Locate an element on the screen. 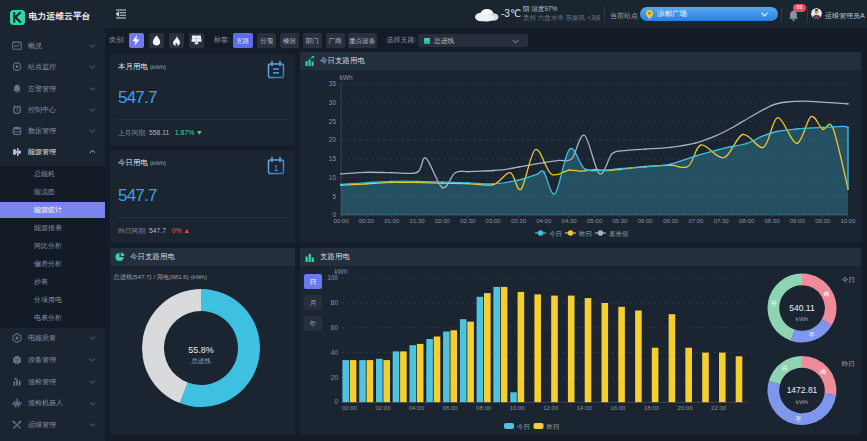 The width and height of the screenshot is (867, 441). svg-text: 02:30 is located at coordinates (468, 221).